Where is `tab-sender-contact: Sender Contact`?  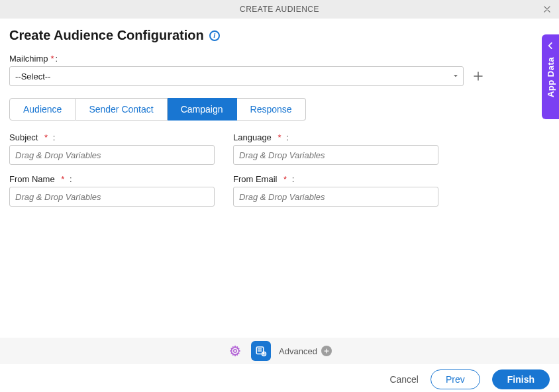 tab-sender-contact: Sender Contact is located at coordinates (121, 109).